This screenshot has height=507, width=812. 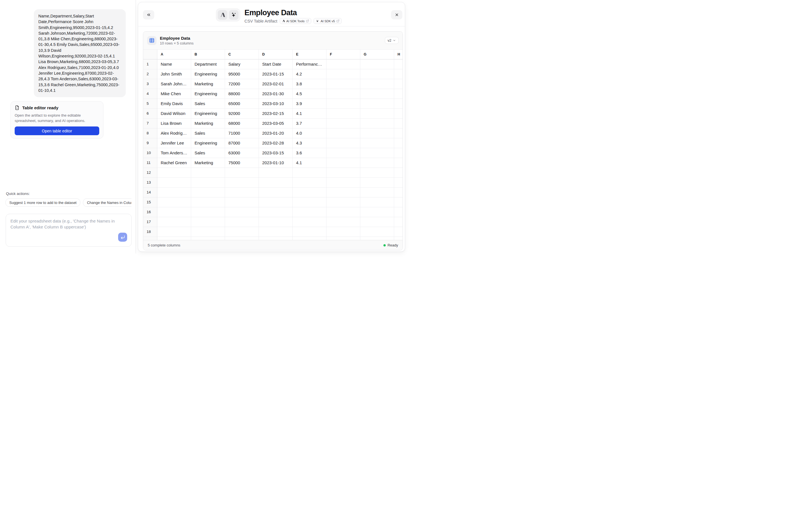 I want to click on grid-cell-C12, so click(x=242, y=173).